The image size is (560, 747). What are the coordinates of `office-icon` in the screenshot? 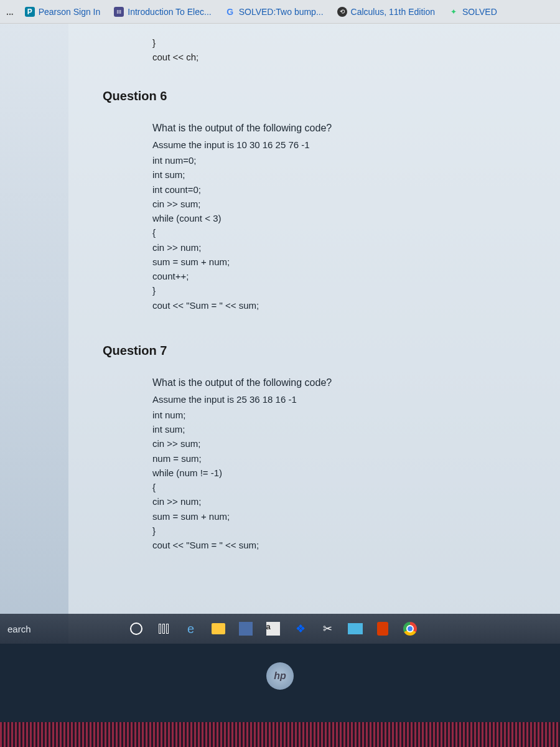 It's located at (383, 629).